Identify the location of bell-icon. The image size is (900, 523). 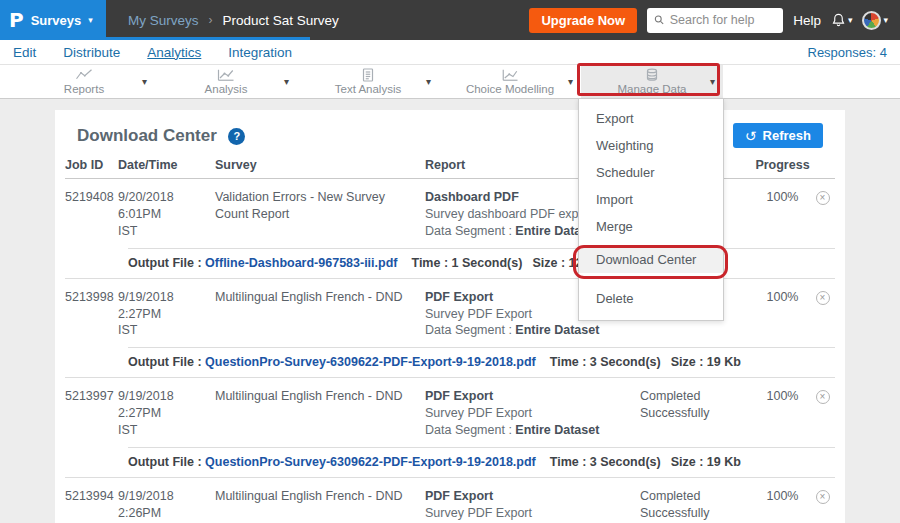
(838, 20).